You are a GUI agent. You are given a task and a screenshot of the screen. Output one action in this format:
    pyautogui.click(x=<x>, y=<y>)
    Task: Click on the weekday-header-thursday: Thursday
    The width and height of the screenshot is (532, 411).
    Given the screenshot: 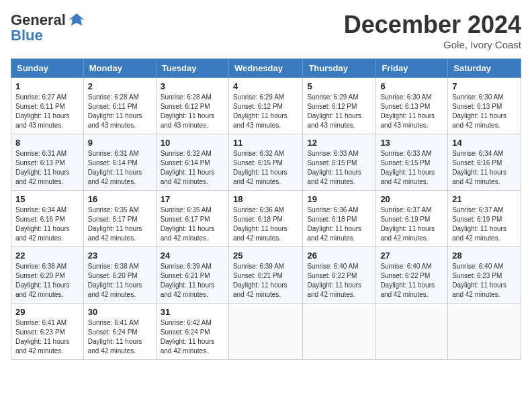 What is the action you would take?
    pyautogui.click(x=340, y=68)
    